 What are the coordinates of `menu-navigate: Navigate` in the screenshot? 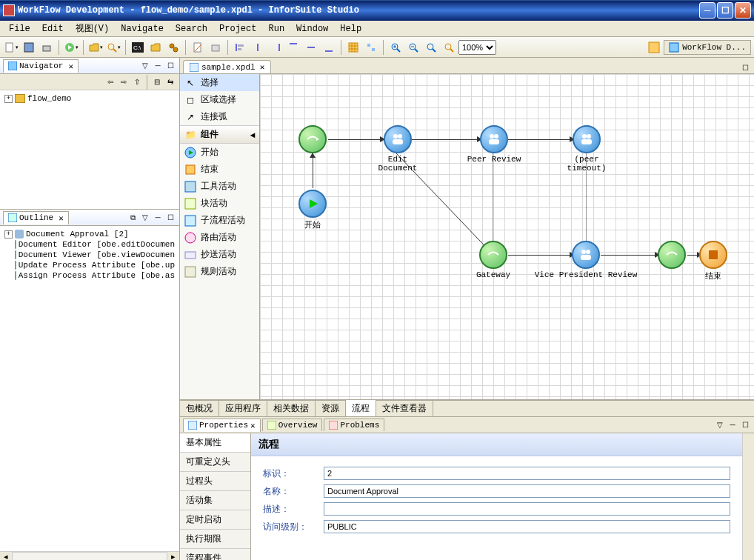 It's located at (142, 29).